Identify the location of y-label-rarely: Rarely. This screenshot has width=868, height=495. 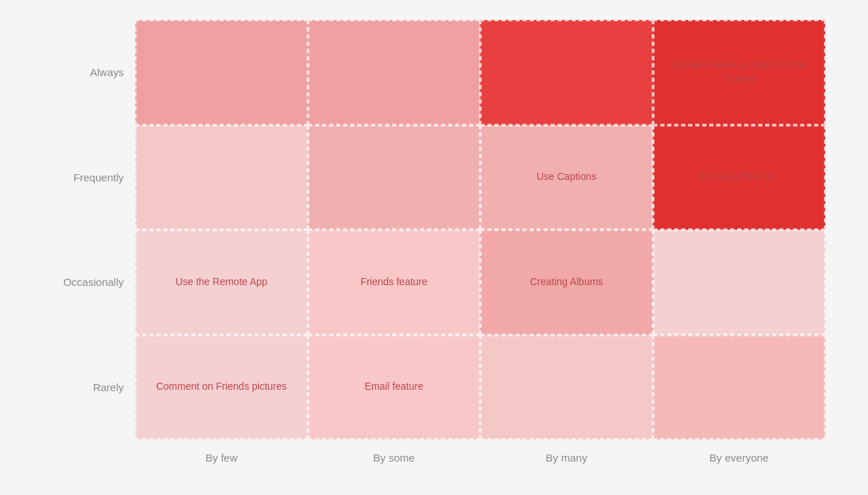
(89, 388).